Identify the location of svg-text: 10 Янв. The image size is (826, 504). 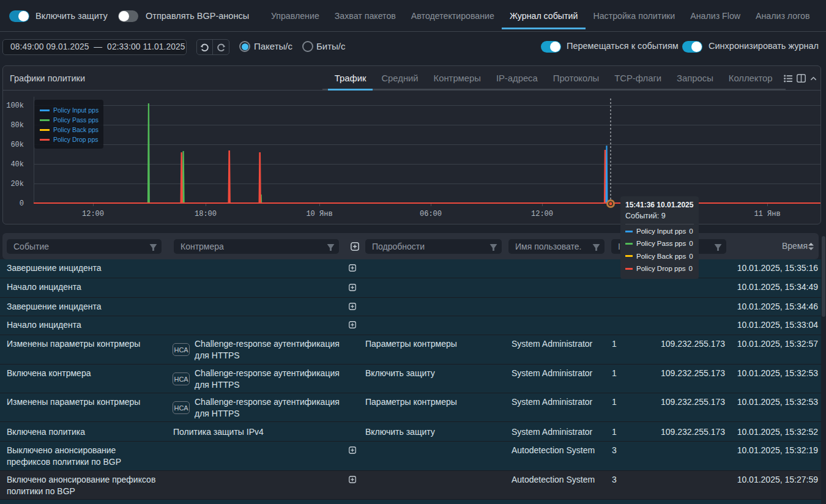
(319, 214).